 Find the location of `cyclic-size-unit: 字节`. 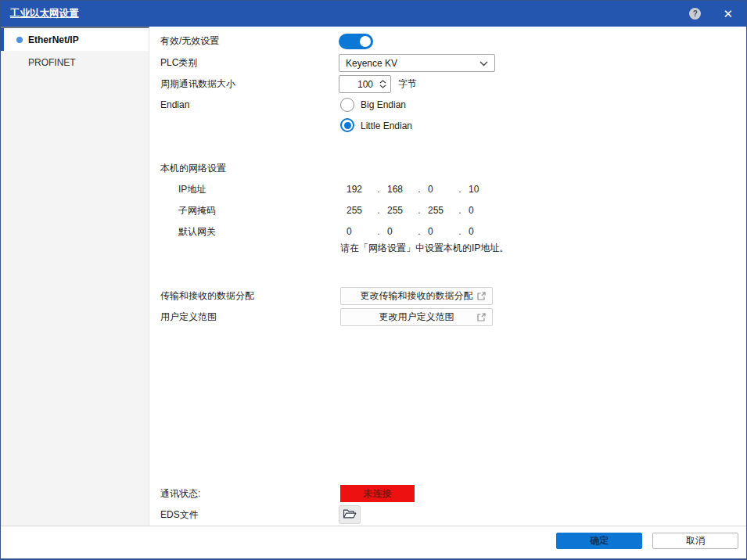

cyclic-size-unit: 字节 is located at coordinates (408, 84).